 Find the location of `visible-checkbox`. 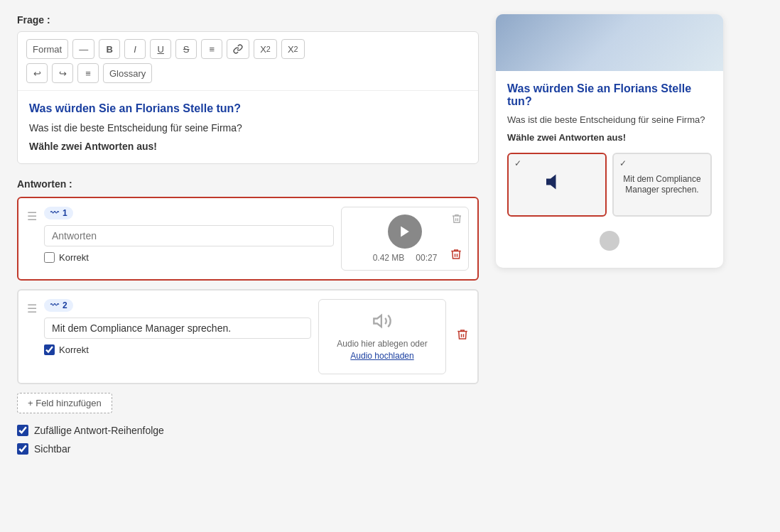

visible-checkbox is located at coordinates (23, 449).